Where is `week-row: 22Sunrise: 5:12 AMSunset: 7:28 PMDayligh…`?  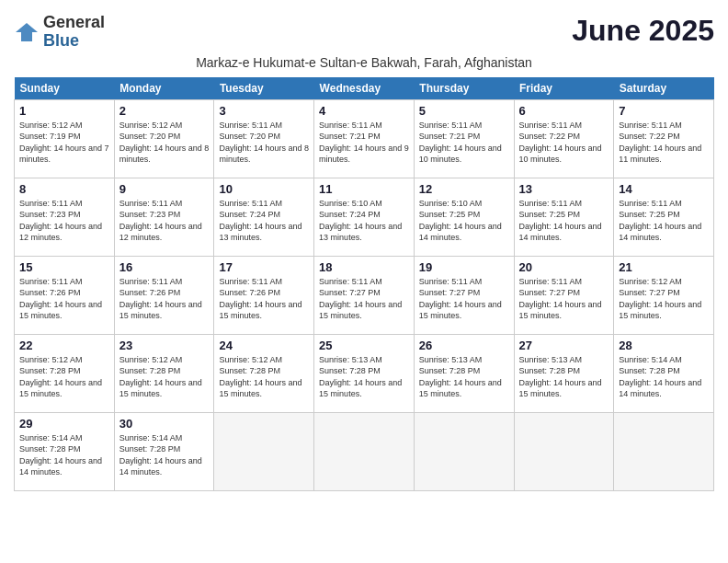
week-row: 22Sunrise: 5:12 AMSunset: 7:28 PMDayligh… is located at coordinates (364, 373).